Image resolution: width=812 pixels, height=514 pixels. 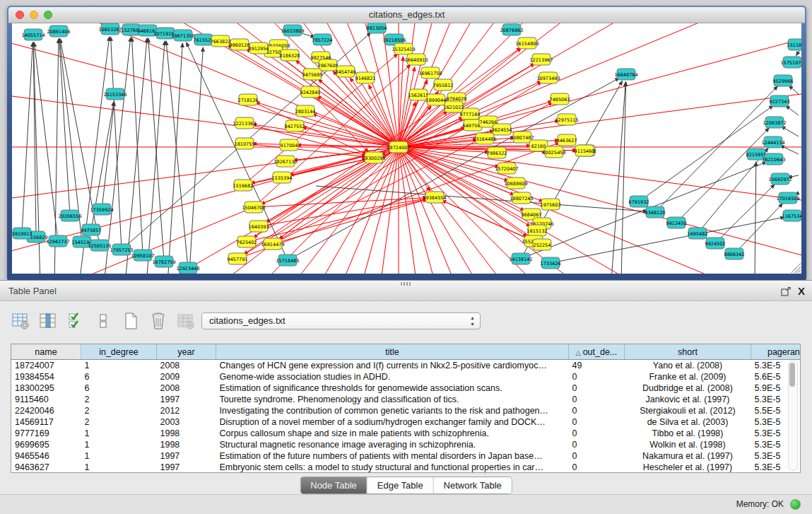 What do you see at coordinates (240, 45) in the screenshot?
I see `network-node: 9860128` at bounding box center [240, 45].